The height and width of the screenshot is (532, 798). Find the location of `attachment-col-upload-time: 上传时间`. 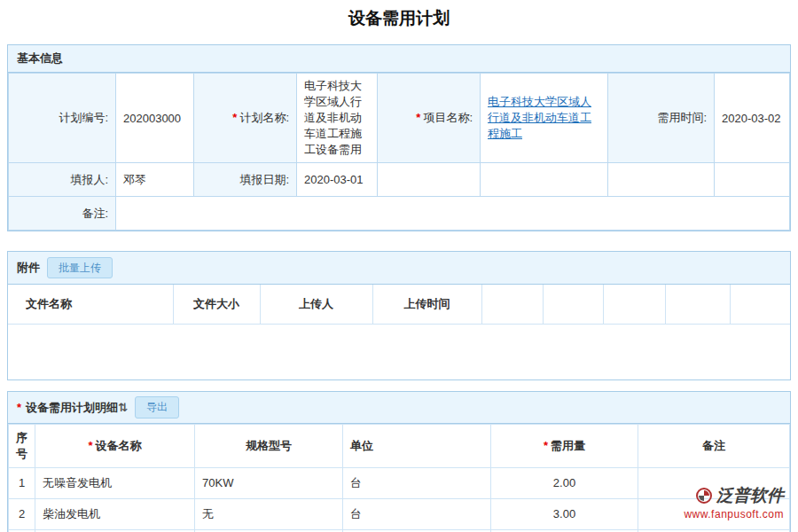

attachment-col-upload-time: 上传时间 is located at coordinates (427, 305).